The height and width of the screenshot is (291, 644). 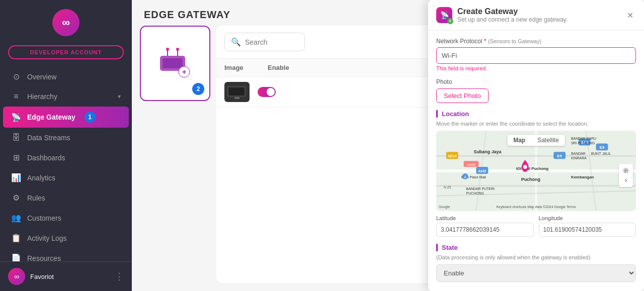 I want to click on svg-text: SRI PETALING, so click(x=583, y=143).